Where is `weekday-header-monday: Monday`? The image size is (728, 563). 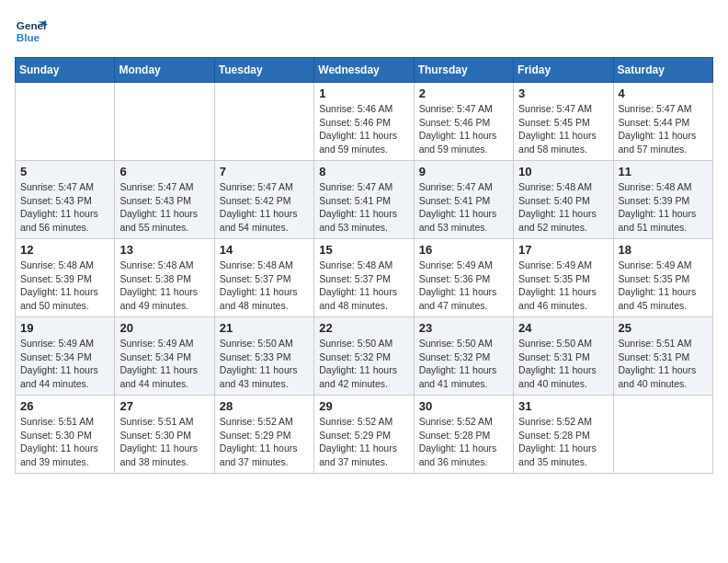 weekday-header-monday: Monday is located at coordinates (165, 70).